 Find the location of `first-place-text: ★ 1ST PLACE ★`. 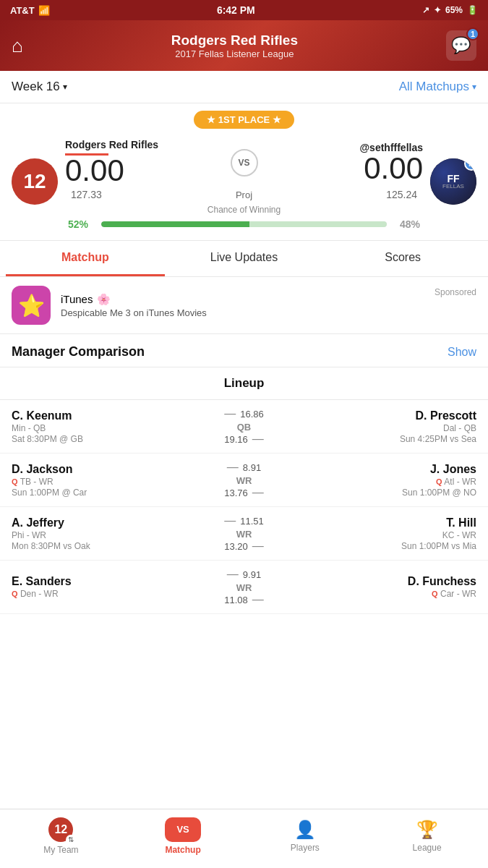

first-place-text: ★ 1ST PLACE ★ is located at coordinates (244, 120).